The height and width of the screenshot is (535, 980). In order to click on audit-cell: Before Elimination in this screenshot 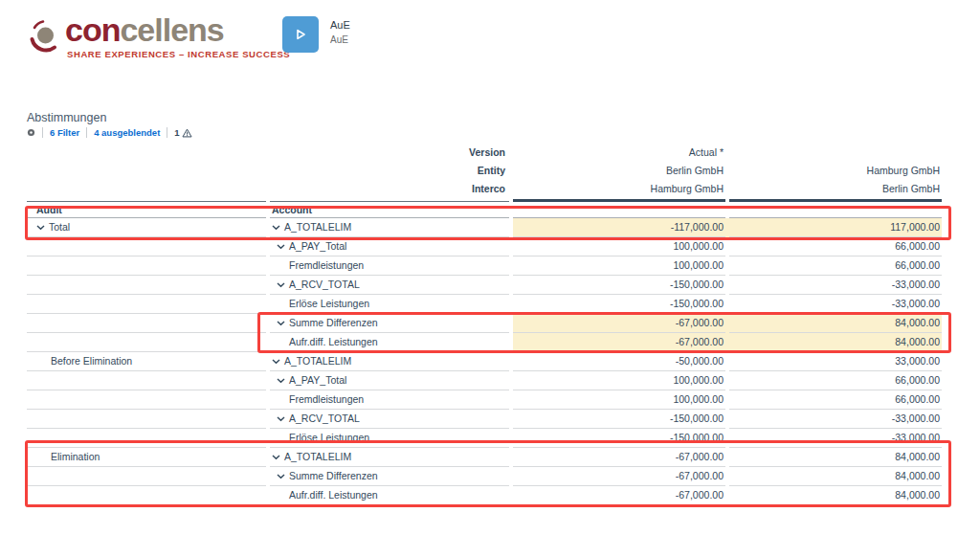, I will do `click(146, 362)`.